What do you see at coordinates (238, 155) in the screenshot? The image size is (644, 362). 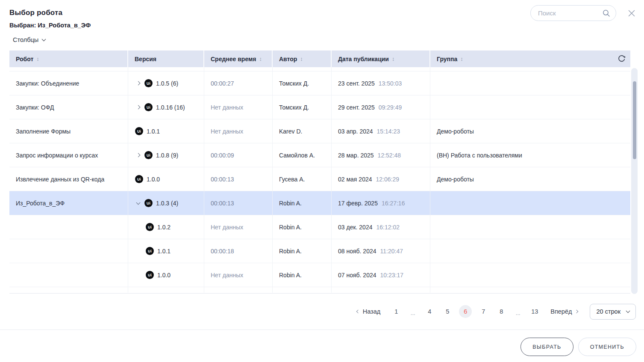 I see `avg-time-cell: 00:00:09` at bounding box center [238, 155].